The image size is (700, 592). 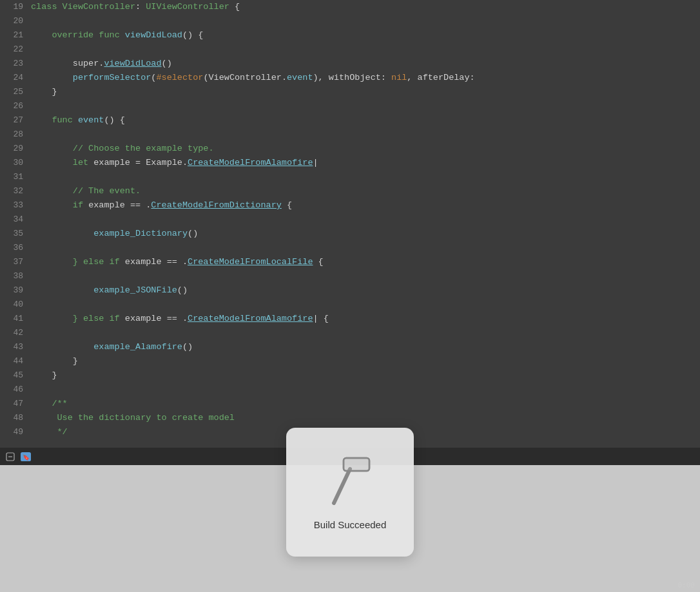 I want to click on code-line: 32 // The event., so click(x=350, y=191).